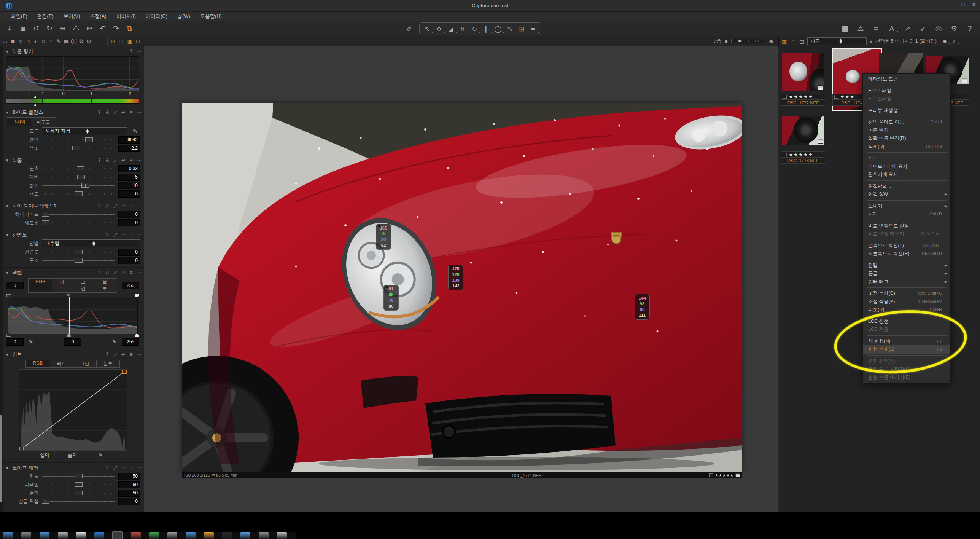  I want to click on tab-color-icon: ⊛, so click(21, 41).